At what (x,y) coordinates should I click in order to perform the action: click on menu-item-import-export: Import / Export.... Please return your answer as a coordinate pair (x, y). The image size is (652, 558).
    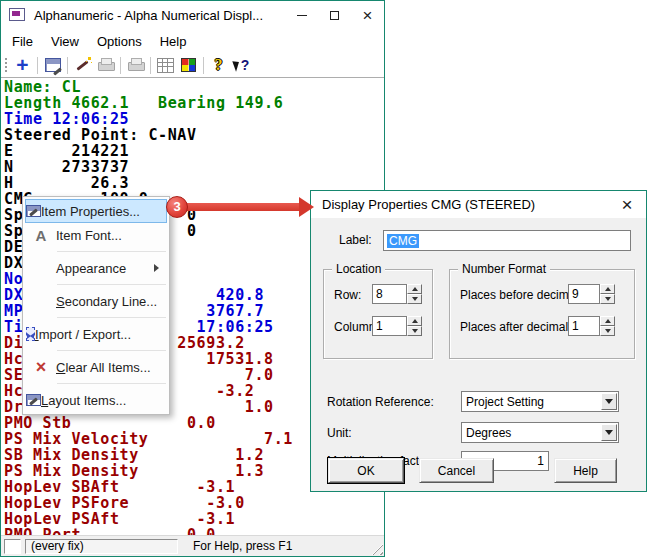
    Looking at the image, I should click on (96, 334).